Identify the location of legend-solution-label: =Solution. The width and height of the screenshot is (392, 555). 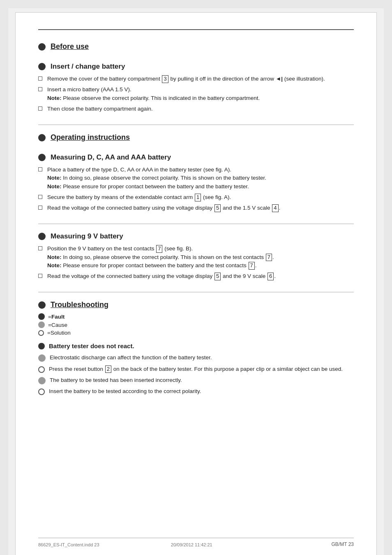
(59, 333).